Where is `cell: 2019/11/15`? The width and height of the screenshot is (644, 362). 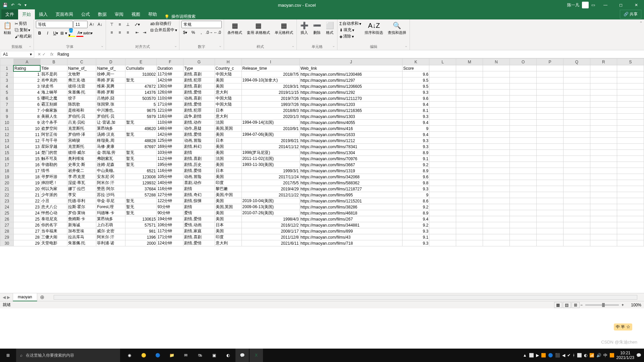 cell: 2019/11/15 is located at coordinates (270, 93).